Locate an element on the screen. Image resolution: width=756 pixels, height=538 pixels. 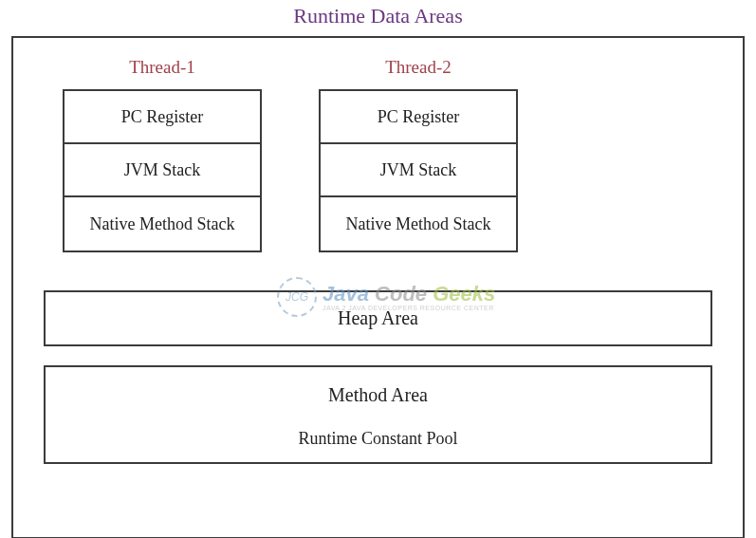
thread-1-jvm-stack: JVM Stack is located at coordinates (162, 171).